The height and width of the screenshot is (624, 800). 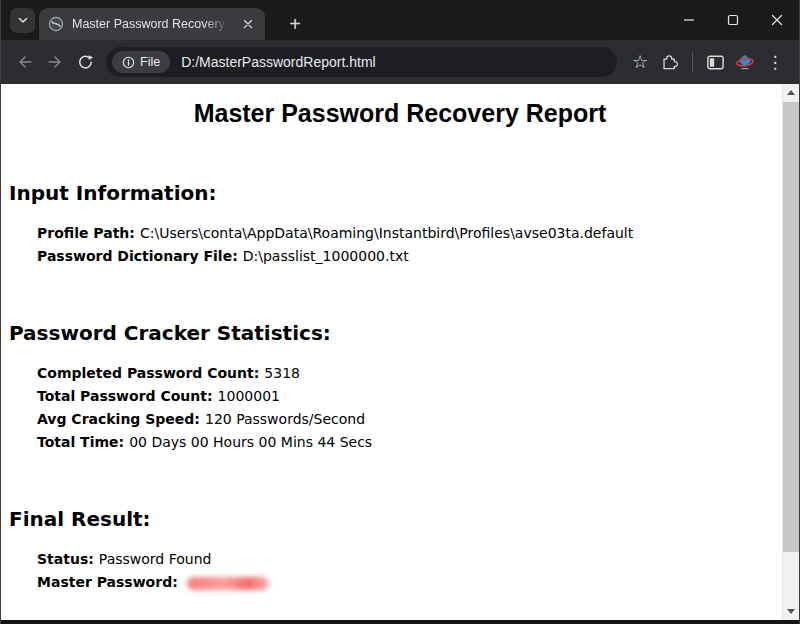 What do you see at coordinates (745, 62) in the screenshot?
I see `colored-extension-button` at bounding box center [745, 62].